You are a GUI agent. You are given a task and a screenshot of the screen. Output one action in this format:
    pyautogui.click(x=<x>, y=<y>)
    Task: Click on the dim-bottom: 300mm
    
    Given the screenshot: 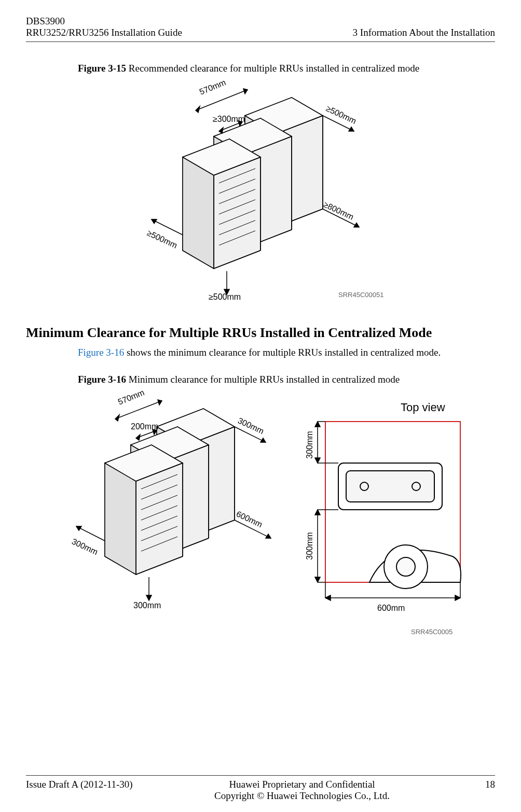 What is the action you would take?
    pyautogui.click(x=147, y=606)
    